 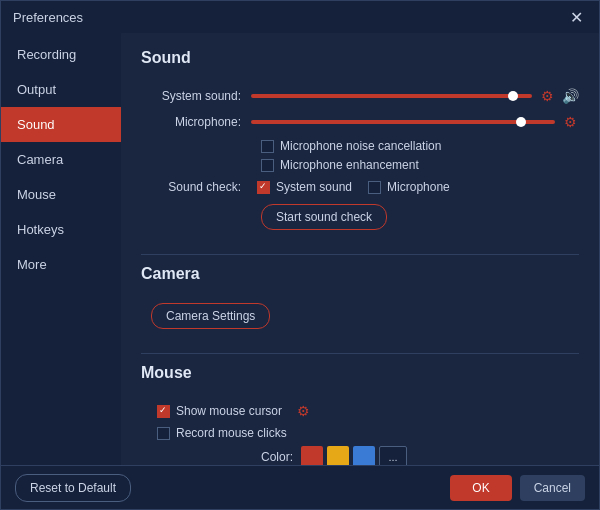 What do you see at coordinates (268, 166) in the screenshot?
I see `mic-enhance-checkbox` at bounding box center [268, 166].